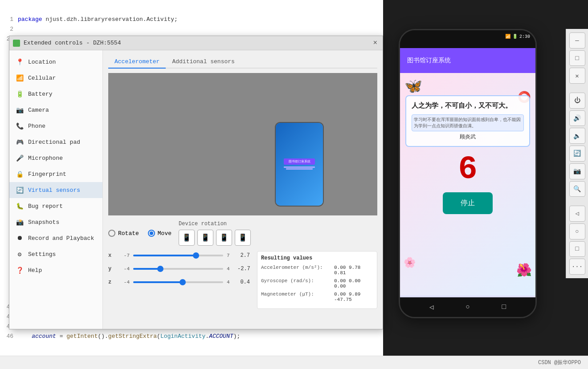 Image resolution: width=588 pixels, height=369 pixels. I want to click on controls-row: Rotate Move Device rotation 📱 📱 📱, so click(243, 233).